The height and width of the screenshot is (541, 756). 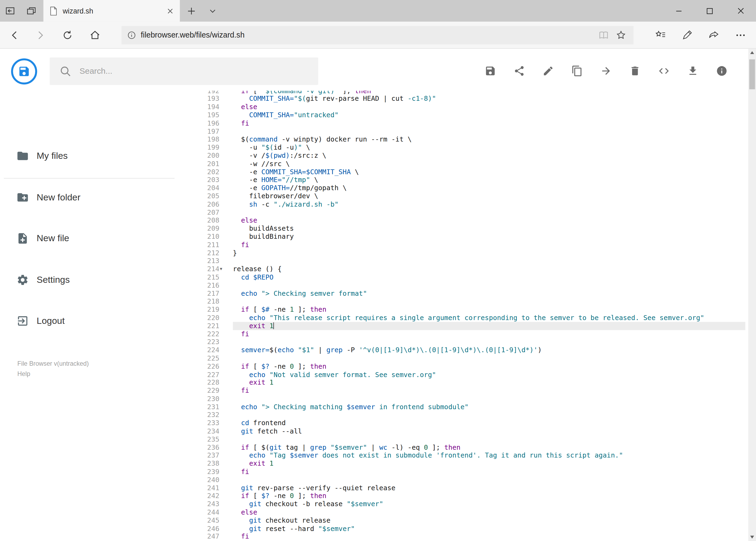 I want to click on maximize-button, so click(x=710, y=11).